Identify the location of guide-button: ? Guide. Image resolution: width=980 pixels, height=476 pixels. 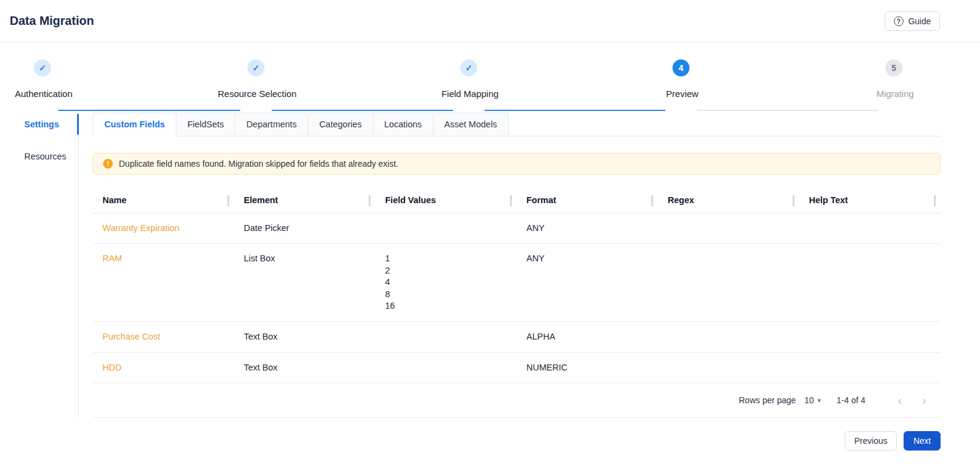
(912, 21).